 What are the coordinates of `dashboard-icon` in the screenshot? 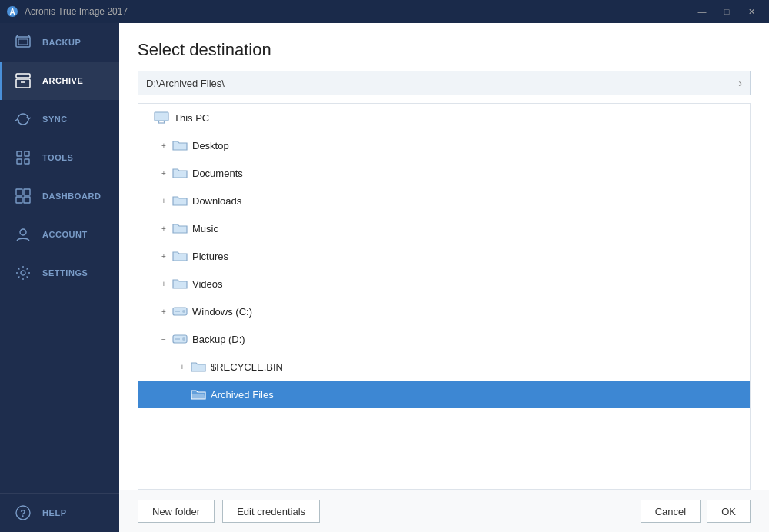 It's located at (23, 196).